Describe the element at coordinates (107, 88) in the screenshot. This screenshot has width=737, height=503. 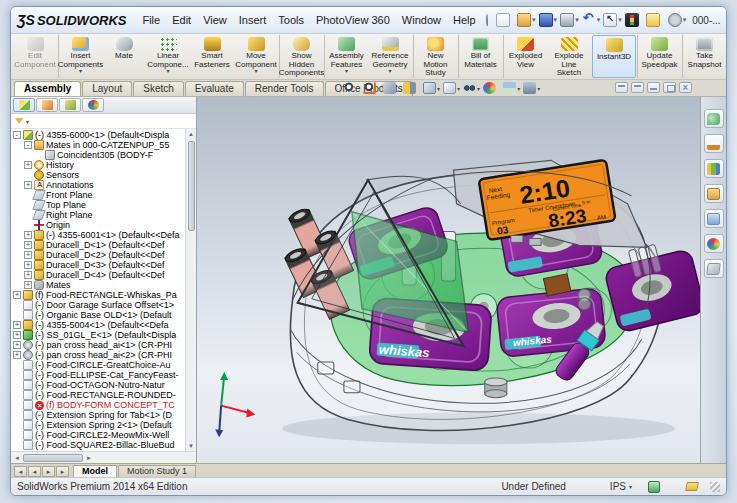
I see `command-tab: Layout` at that location.